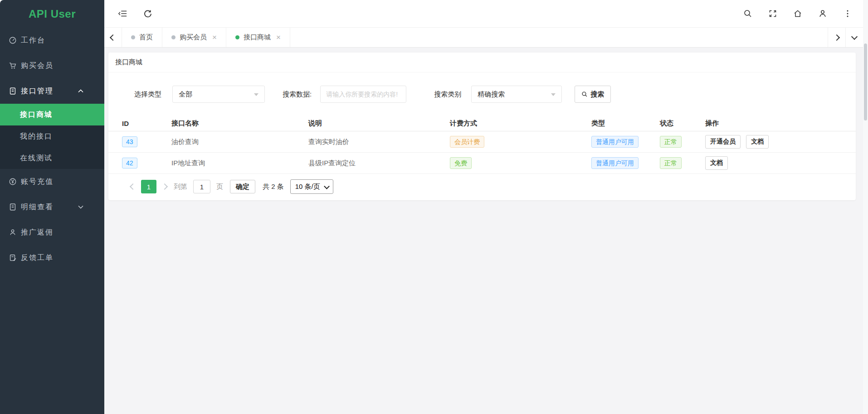 This screenshot has width=868, height=414. What do you see at coordinates (148, 94) in the screenshot?
I see `type-select-label: 选择类型` at bounding box center [148, 94].